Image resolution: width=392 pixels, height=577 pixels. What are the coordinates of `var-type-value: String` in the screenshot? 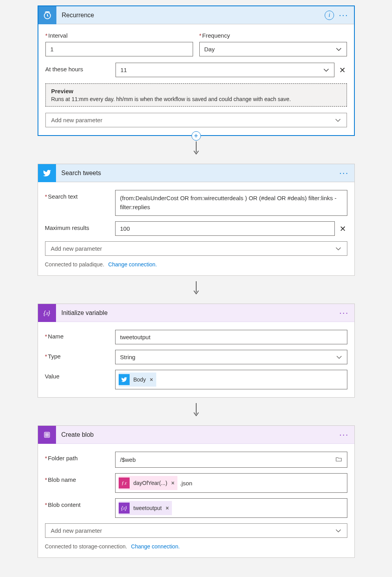 It's located at (128, 357).